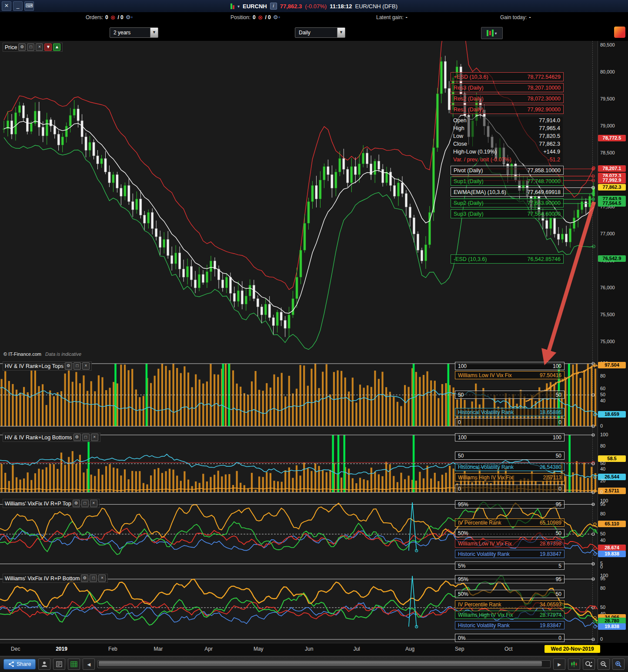 Image resolution: width=628 pixels, height=672 pixels. What do you see at coordinates (507, 136) in the screenshot?
I see `ohlc-row: Low77,820.5` at bounding box center [507, 136].